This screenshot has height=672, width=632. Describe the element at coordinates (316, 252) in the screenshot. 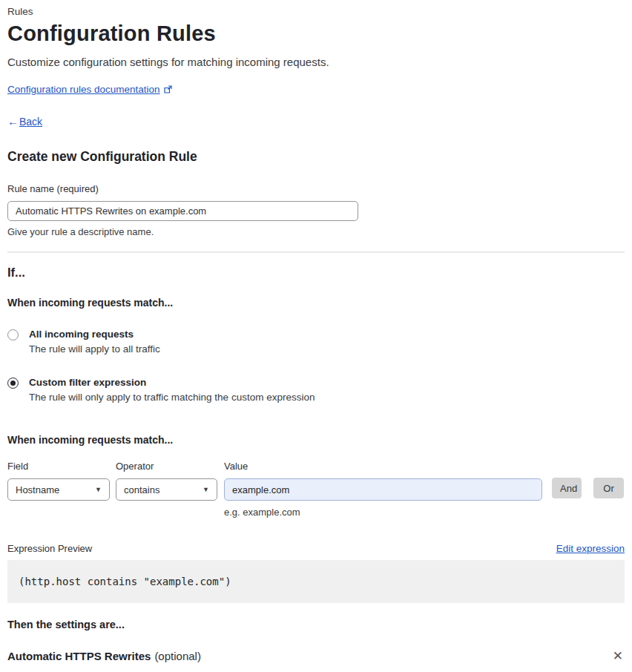

I see `section-divider` at that location.